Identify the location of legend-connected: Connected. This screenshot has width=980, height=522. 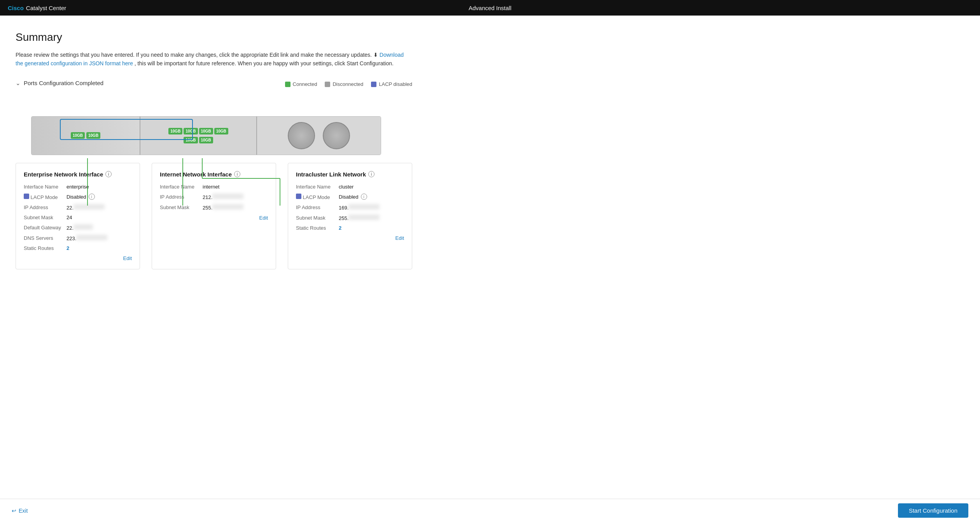
(301, 84).